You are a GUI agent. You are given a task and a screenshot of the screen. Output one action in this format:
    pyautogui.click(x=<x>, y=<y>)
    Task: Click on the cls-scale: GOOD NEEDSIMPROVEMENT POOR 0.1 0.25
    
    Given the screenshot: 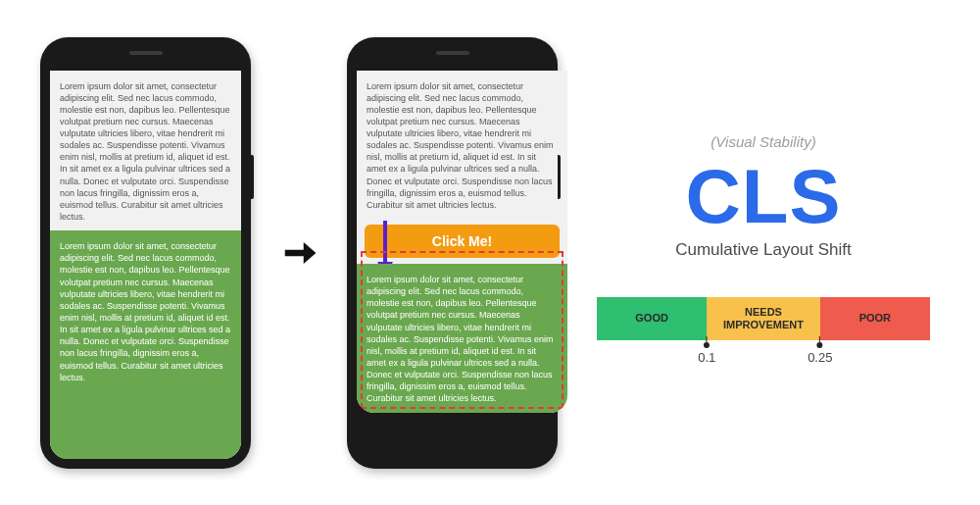 What is the action you would take?
    pyautogui.click(x=763, y=334)
    